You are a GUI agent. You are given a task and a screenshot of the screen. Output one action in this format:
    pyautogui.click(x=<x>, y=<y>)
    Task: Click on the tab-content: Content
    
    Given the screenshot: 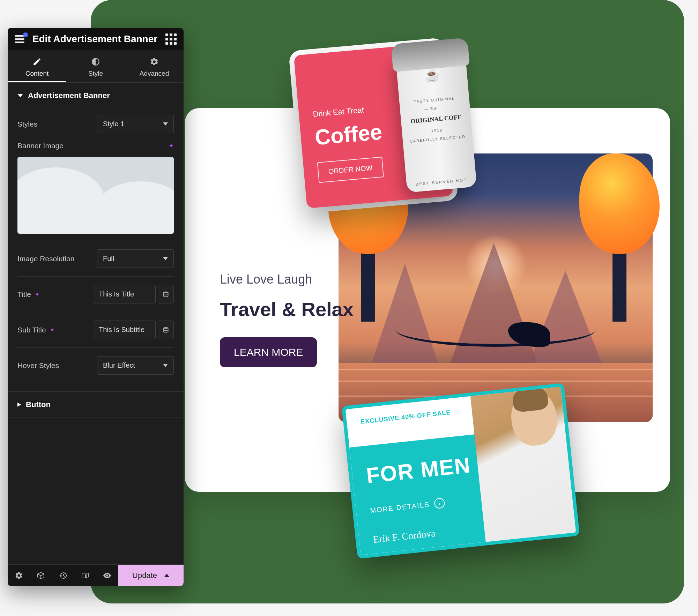 What is the action you would take?
    pyautogui.click(x=37, y=66)
    